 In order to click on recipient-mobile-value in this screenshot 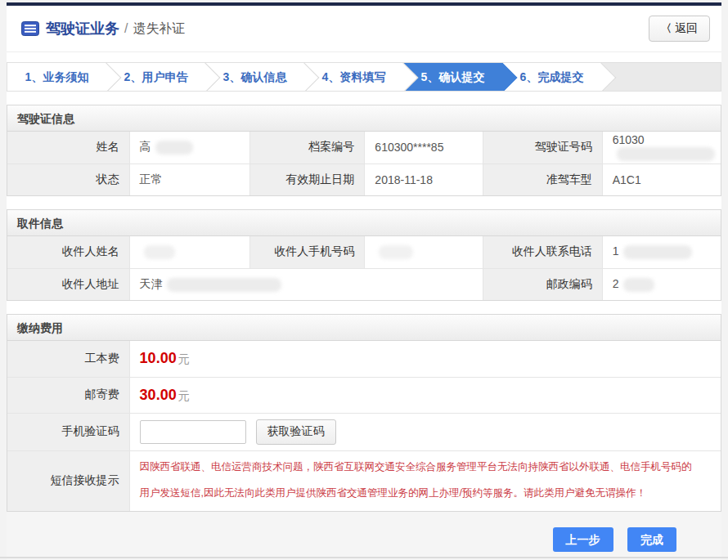, I will do `click(424, 252)`.